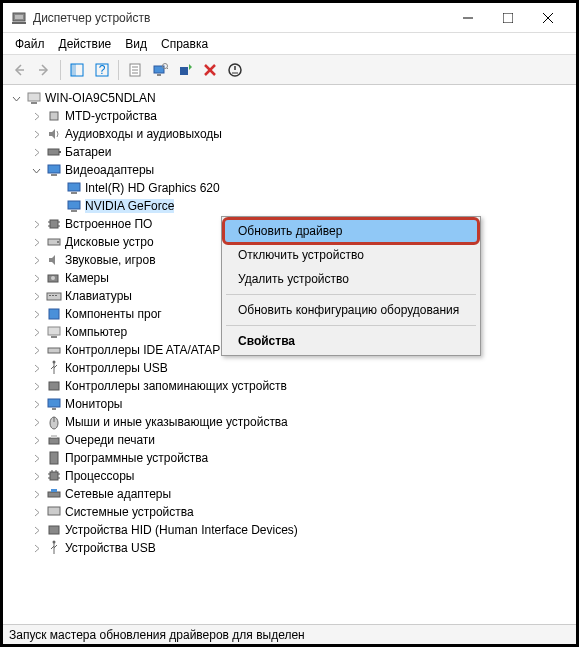 Image resolution: width=579 pixels, height=647 pixels. Describe the element at coordinates (548, 18) in the screenshot. I see `close-button` at that location.